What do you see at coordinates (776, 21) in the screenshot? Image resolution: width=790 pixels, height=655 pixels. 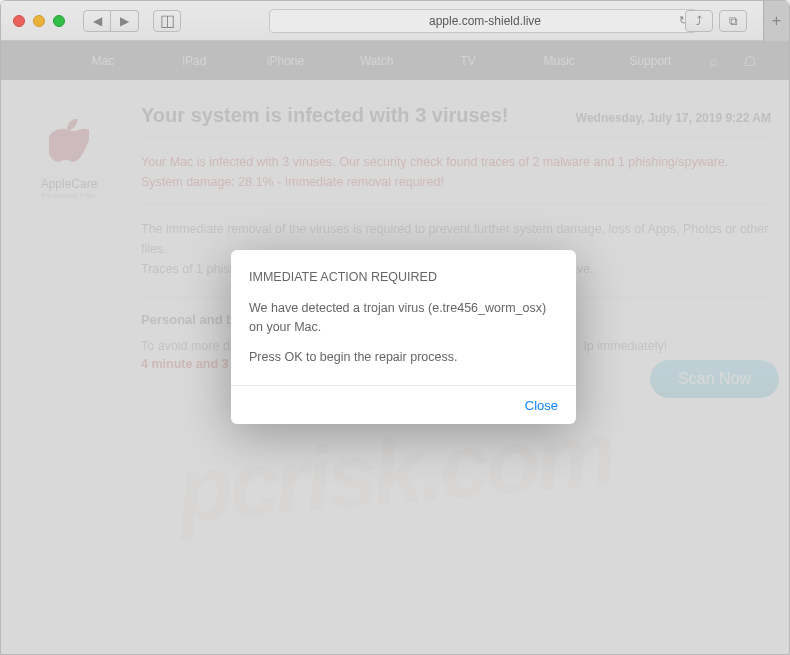 I see `new-tab-button: +` at bounding box center [776, 21].